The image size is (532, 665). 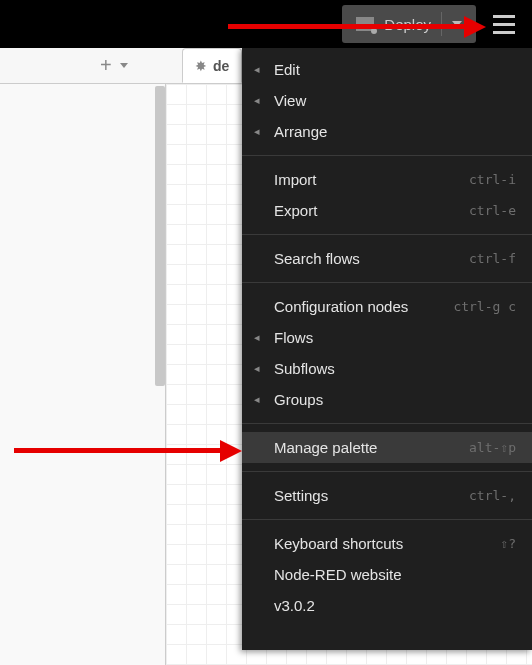 I want to click on deploy-icon, so click(x=365, y=24).